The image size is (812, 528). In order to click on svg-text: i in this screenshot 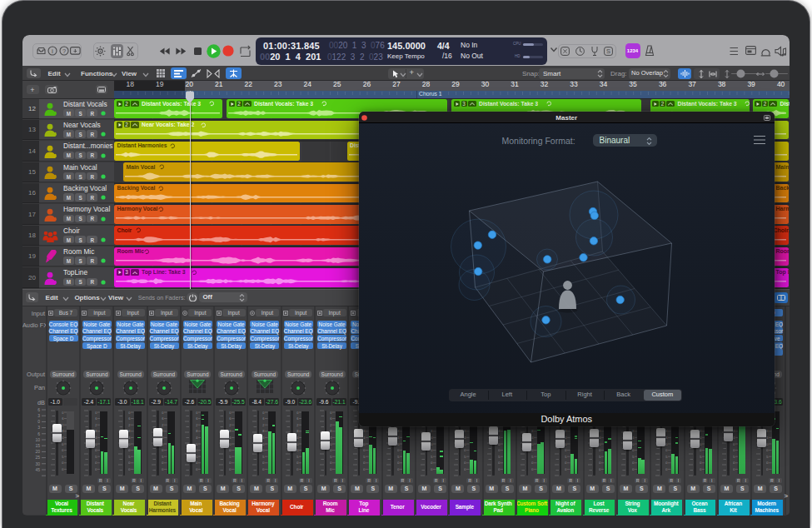, I will do `click(52, 50)`.